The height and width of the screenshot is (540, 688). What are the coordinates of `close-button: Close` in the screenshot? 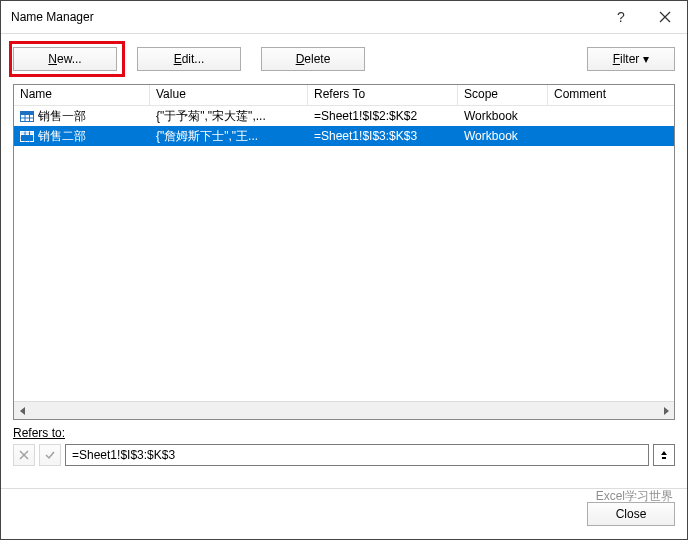 It's located at (631, 514).